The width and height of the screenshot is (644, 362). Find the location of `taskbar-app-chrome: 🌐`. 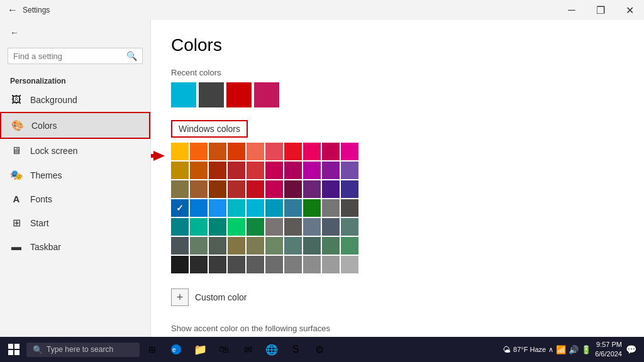

taskbar-app-chrome: 🌐 is located at coordinates (272, 349).